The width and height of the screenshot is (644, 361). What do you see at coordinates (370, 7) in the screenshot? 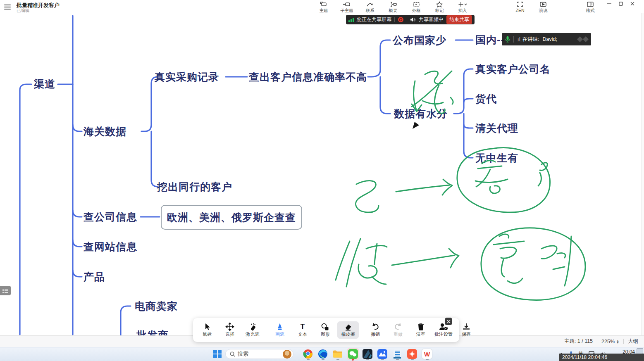
I see `toolbar-relationship-button: 联系` at bounding box center [370, 7].